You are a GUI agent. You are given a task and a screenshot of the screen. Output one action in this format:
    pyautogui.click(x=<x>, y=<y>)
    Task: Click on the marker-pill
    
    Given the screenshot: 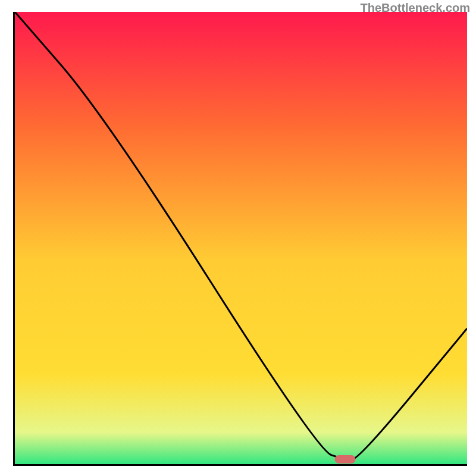 What is the action you would take?
    pyautogui.click(x=345, y=459)
    